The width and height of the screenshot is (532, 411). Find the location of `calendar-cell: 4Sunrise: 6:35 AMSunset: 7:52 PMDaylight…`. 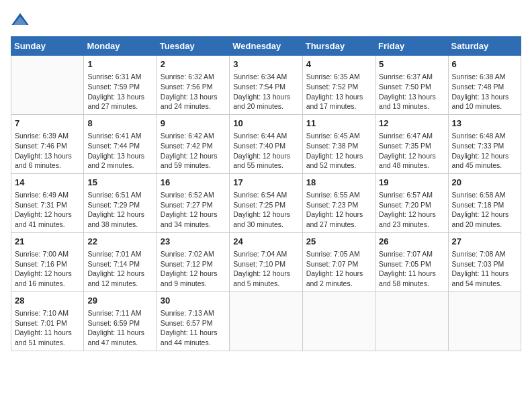

calendar-cell: 4Sunrise: 6:35 AMSunset: 7:52 PMDaylight… is located at coordinates (339, 85).